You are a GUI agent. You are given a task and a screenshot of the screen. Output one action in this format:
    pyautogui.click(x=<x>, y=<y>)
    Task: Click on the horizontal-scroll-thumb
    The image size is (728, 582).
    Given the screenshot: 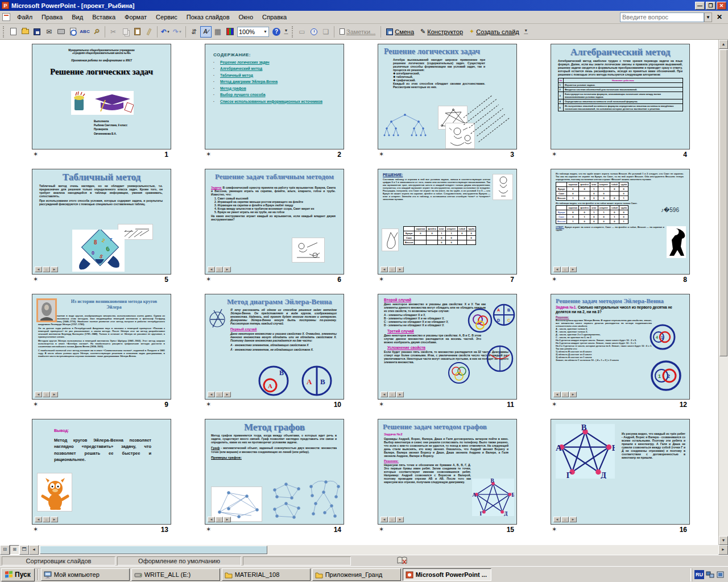 What is the action you would take?
    pyautogui.click(x=154, y=550)
    